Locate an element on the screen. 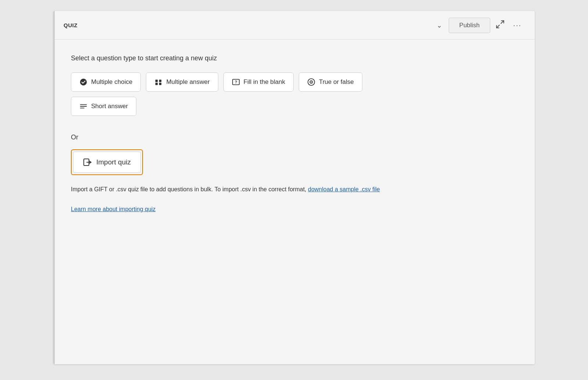 This screenshot has height=380, width=588. import-quiz-button: Import quiz is located at coordinates (107, 162).